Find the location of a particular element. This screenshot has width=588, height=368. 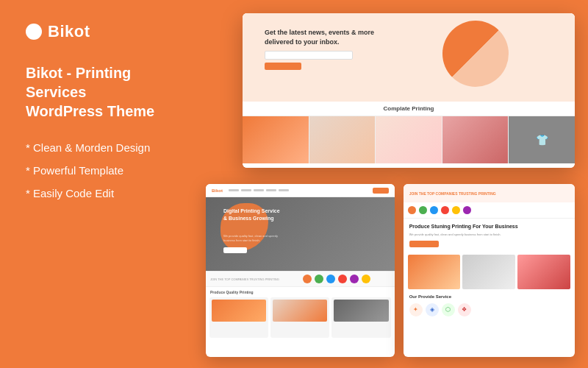

bl-cards is located at coordinates (300, 318).